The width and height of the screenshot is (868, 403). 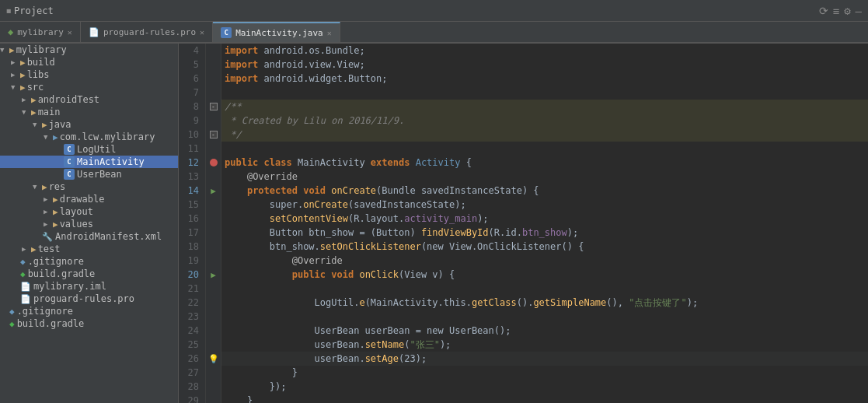 I want to click on code-line-18: btn_show.setOnClickListener(new View.OnC…, so click(x=545, y=247).